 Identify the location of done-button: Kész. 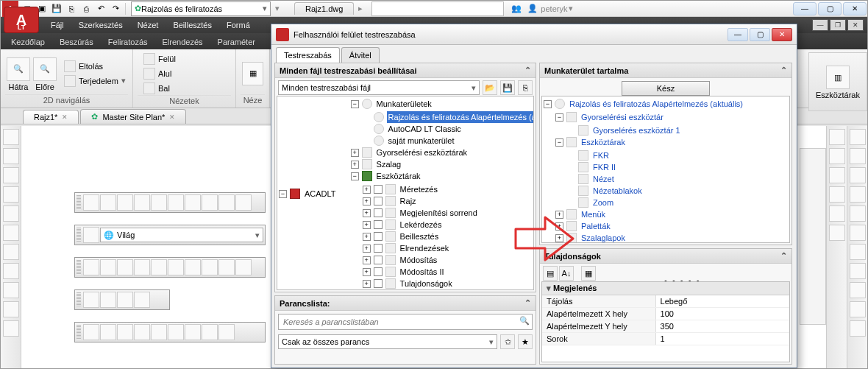
(666, 88).